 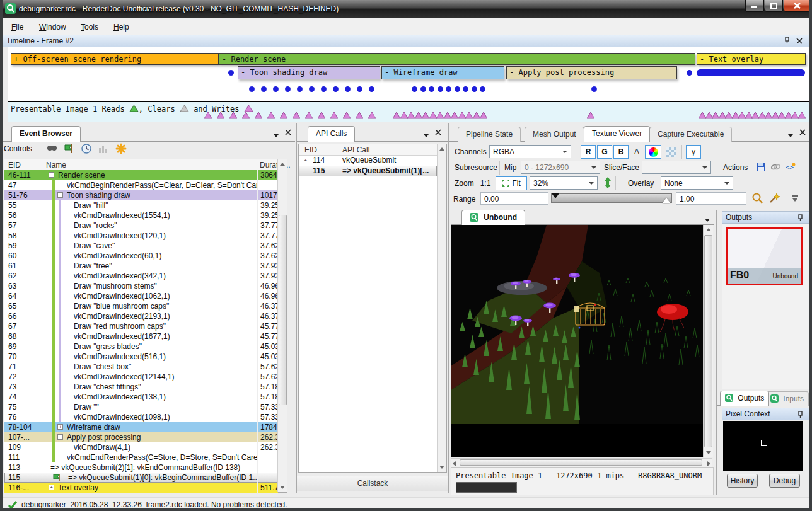 What do you see at coordinates (784, 481) in the screenshot?
I see `debug-button: Debug` at bounding box center [784, 481].